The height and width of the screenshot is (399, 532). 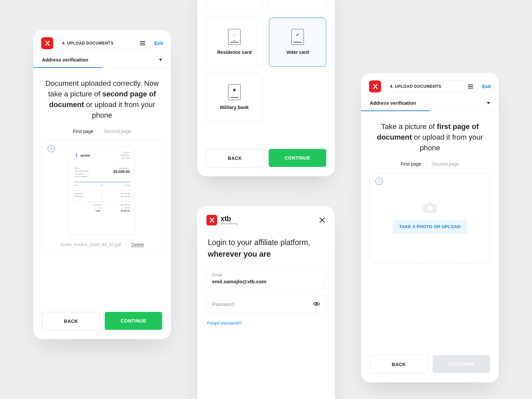 I want to click on upload-dropzone: i TAKE A PHOTO OR UPLOAD, so click(x=430, y=218).